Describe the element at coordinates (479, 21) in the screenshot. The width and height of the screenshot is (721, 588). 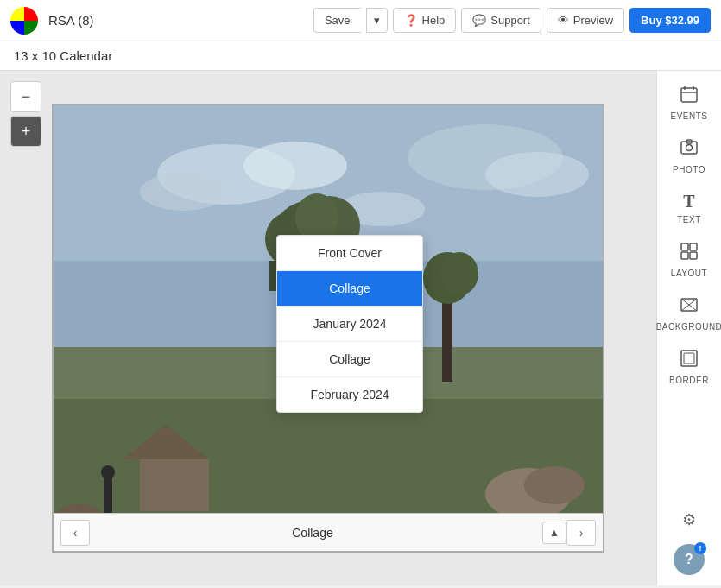
I see `support-icon: 💬` at that location.